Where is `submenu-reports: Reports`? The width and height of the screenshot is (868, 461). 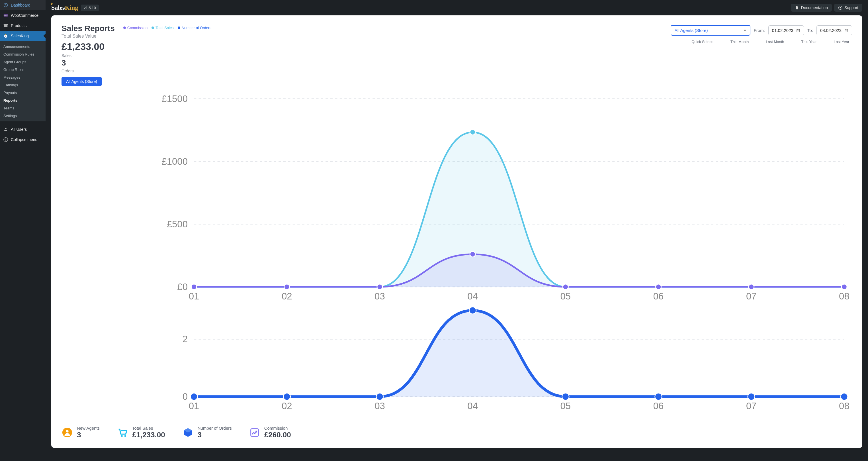 submenu-reports: Reports is located at coordinates (23, 100).